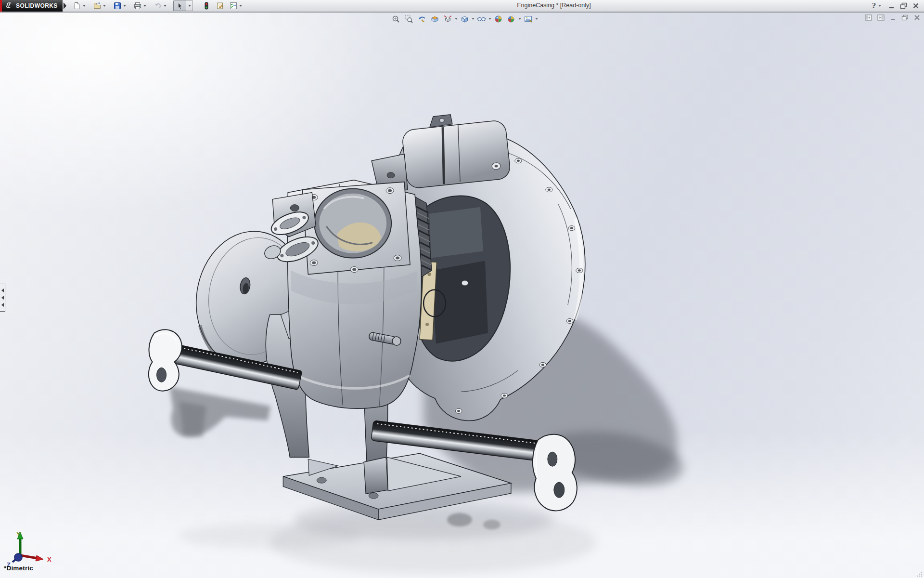 The width and height of the screenshot is (924, 578). Describe the element at coordinates (465, 19) in the screenshot. I see `headsup-view-toolbar` at that location.